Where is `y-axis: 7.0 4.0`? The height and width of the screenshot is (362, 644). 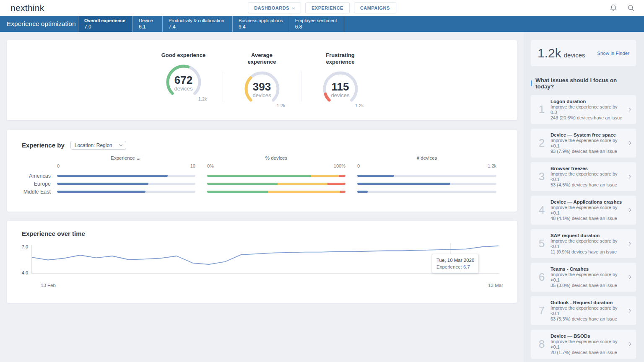 y-axis: 7.0 4.0 is located at coordinates (27, 261).